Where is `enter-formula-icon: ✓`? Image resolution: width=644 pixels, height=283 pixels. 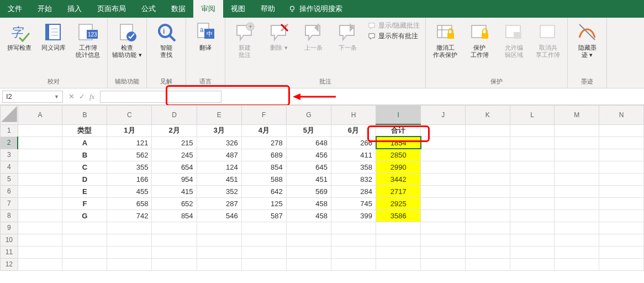 enter-formula-icon: ✓ is located at coordinates (82, 97).